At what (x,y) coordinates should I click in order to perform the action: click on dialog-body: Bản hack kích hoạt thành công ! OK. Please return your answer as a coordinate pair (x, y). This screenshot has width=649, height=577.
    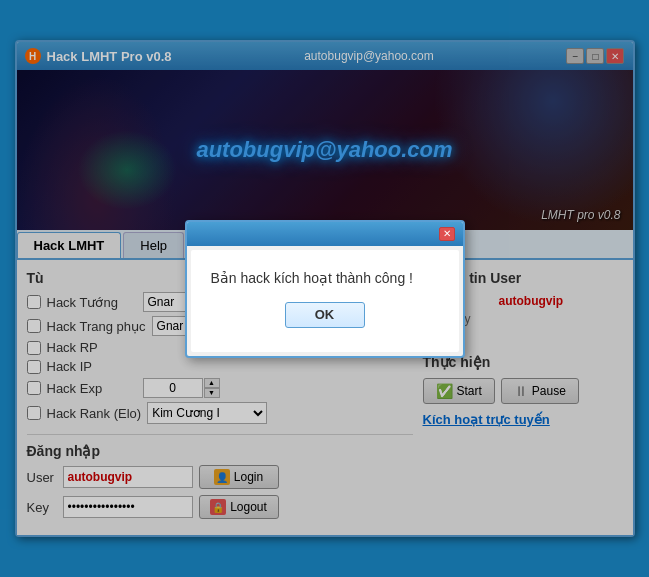
    Looking at the image, I should click on (325, 301).